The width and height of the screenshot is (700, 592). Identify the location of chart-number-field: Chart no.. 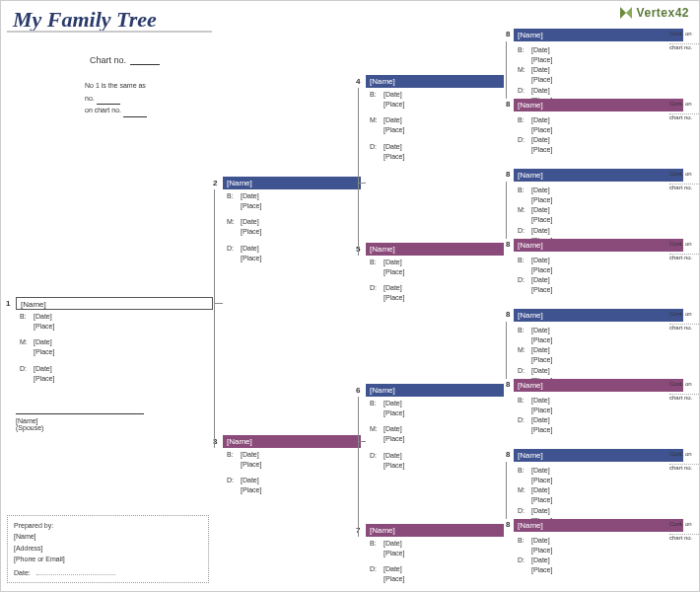
(124, 60).